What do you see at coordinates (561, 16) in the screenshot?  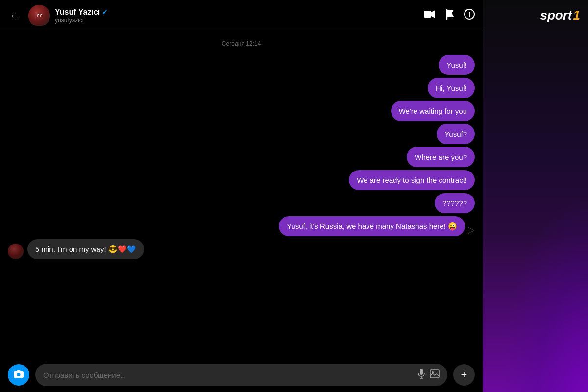 I see `sport1-logo: sport 1` at bounding box center [561, 16].